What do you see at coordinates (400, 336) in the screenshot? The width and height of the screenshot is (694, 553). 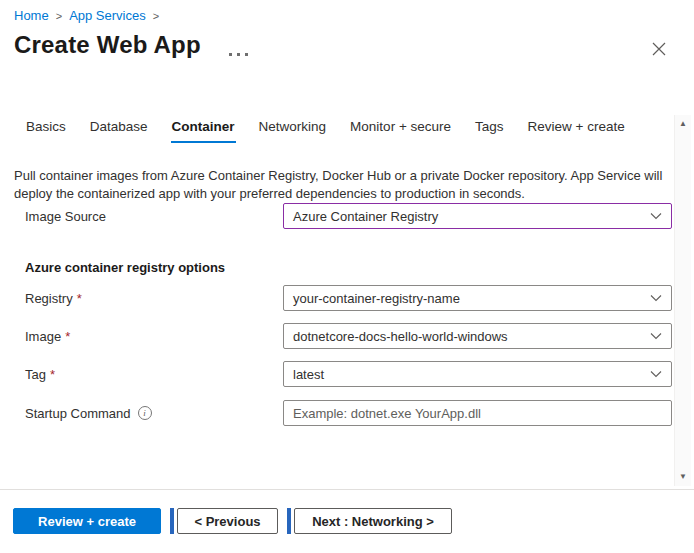 I see `image-value: dotnetcore-docs-hello-world-windows` at bounding box center [400, 336].